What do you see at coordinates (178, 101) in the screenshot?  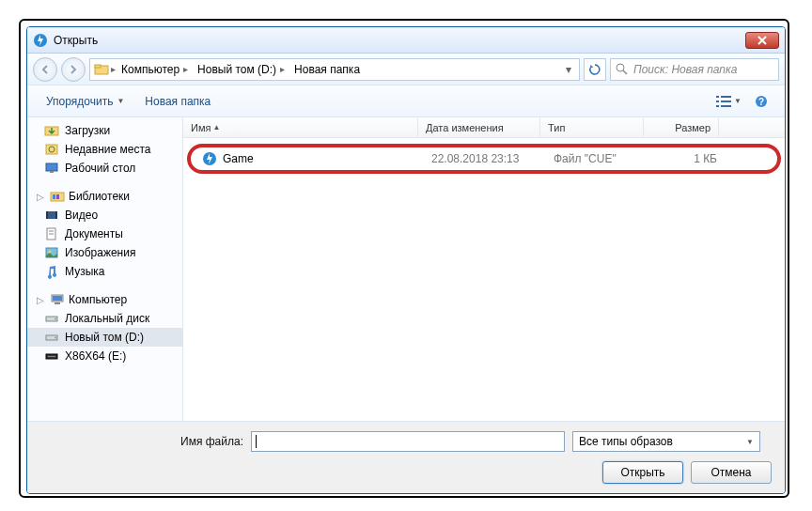 I see `new-folder-button: Новая папка` at bounding box center [178, 101].